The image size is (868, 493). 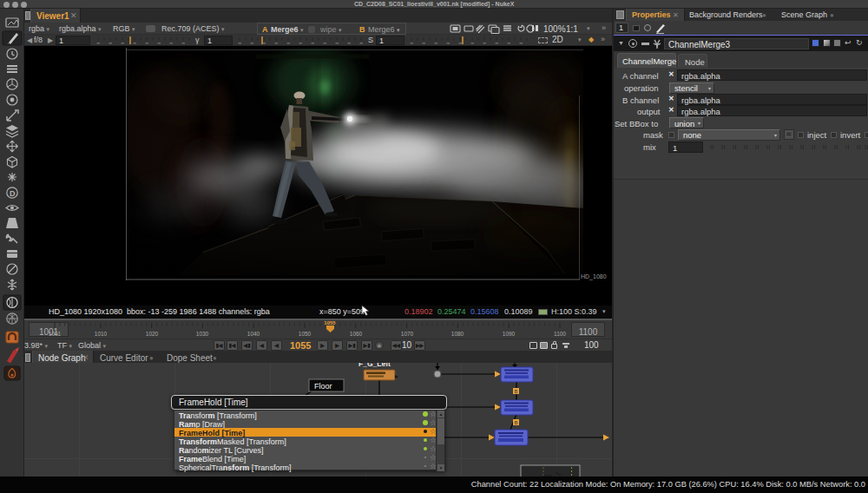 I want to click on svg-text: 1055, so click(x=330, y=323).